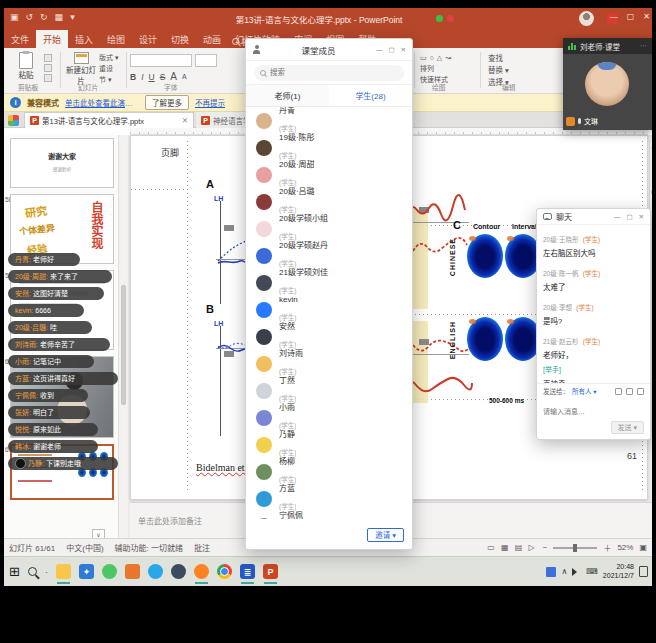  I want to click on zoom-out-button: −, so click(546, 548).